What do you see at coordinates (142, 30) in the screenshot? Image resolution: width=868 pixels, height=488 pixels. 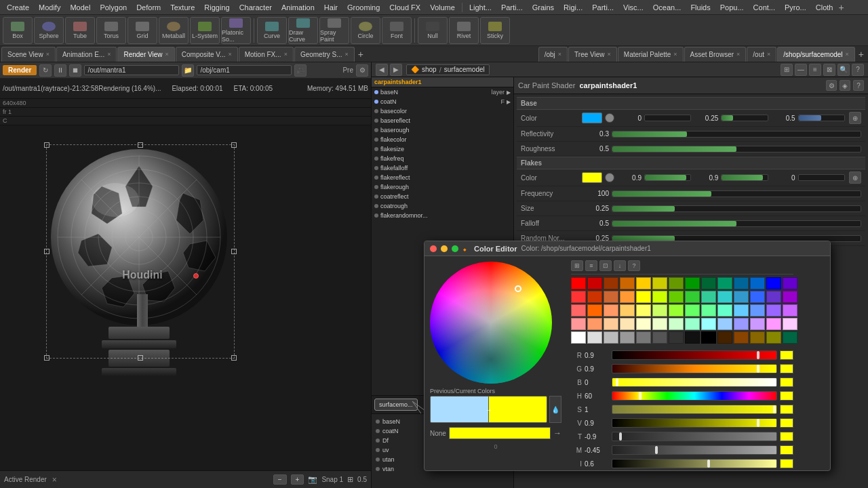 I see `tool-grid: Grid` at bounding box center [142, 30].